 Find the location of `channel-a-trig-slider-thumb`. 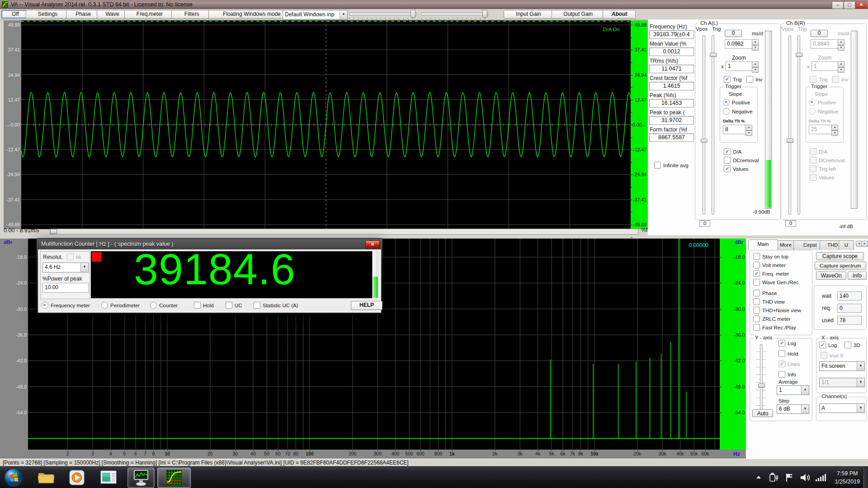

channel-a-trig-slider-thumb is located at coordinates (713, 55).